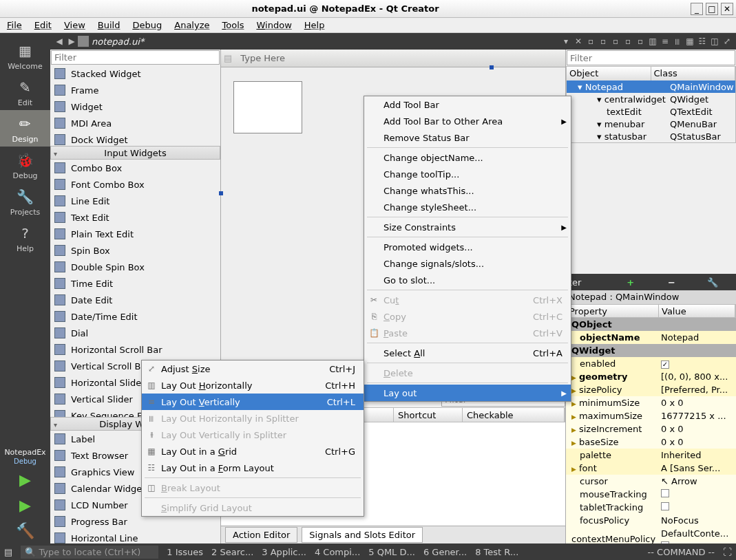 Image resolution: width=736 pixels, height=560 pixels. I want to click on menu-item: Change whatsThis..., so click(467, 191).